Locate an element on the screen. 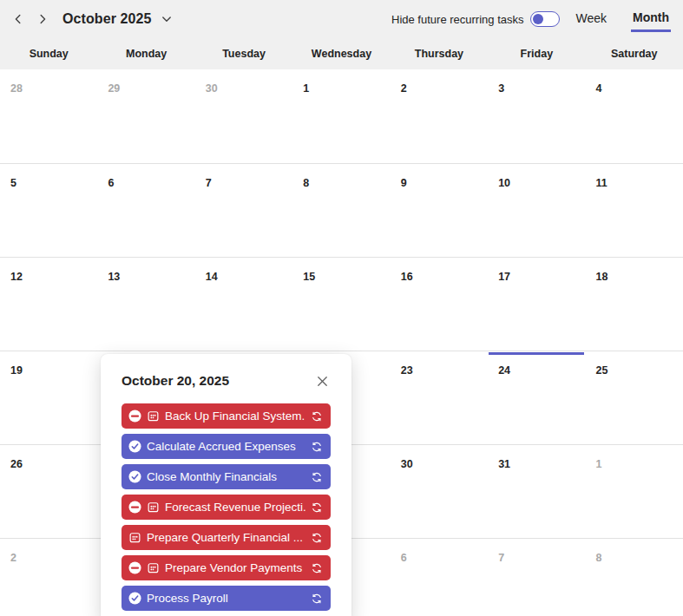  toggle-knob is located at coordinates (538, 19).